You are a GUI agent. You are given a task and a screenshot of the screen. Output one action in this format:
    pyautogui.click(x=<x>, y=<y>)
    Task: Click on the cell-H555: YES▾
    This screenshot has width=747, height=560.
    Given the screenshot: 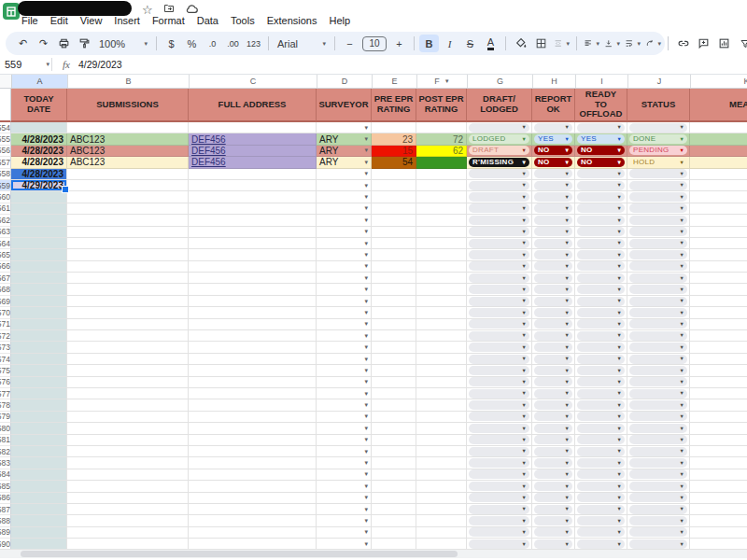 What is the action you would take?
    pyautogui.click(x=554, y=139)
    